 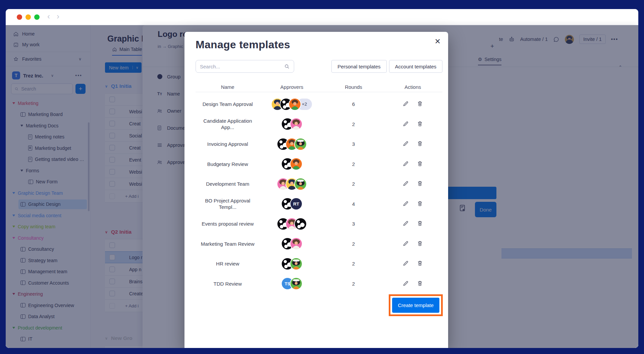 What do you see at coordinates (227, 124) in the screenshot?
I see `template-name: Candidate Application App...` at bounding box center [227, 124].